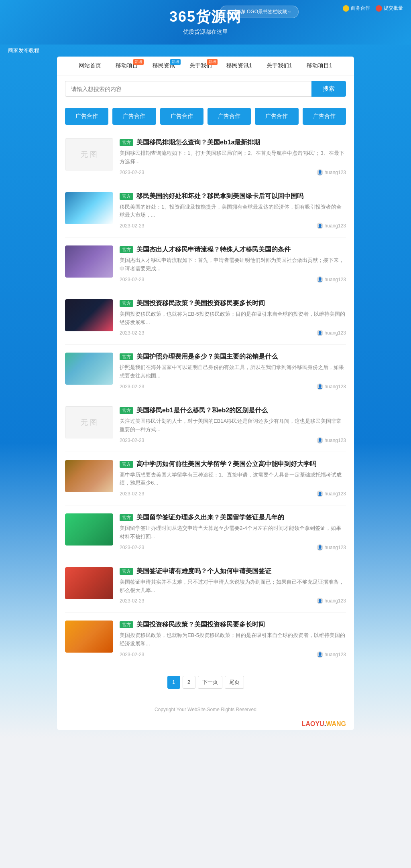  I want to click on breadcrumb-bar: 商家发布教程, so click(206, 51).